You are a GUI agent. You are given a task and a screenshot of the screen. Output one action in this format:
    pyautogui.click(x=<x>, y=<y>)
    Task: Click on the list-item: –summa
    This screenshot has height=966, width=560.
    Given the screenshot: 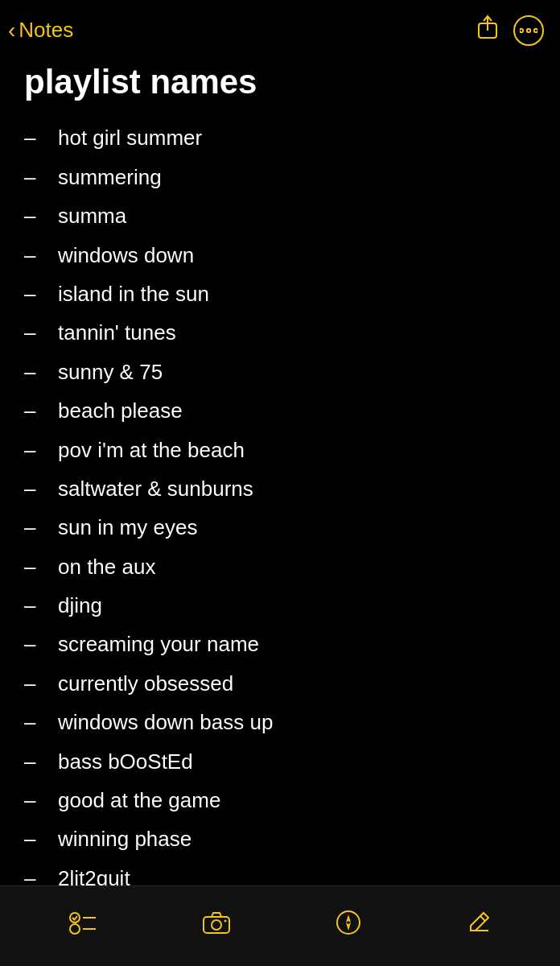 What is the action you would take?
    pyautogui.click(x=280, y=216)
    